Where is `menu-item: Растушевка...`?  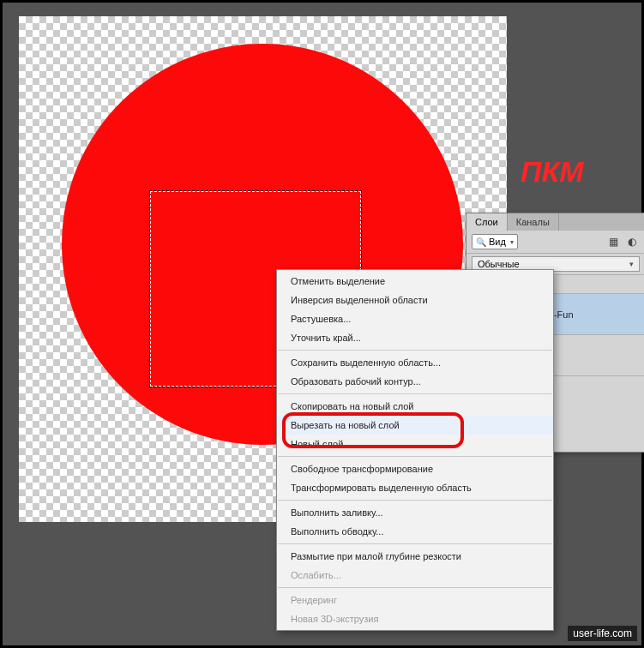 menu-item: Растушевка... is located at coordinates (415, 319).